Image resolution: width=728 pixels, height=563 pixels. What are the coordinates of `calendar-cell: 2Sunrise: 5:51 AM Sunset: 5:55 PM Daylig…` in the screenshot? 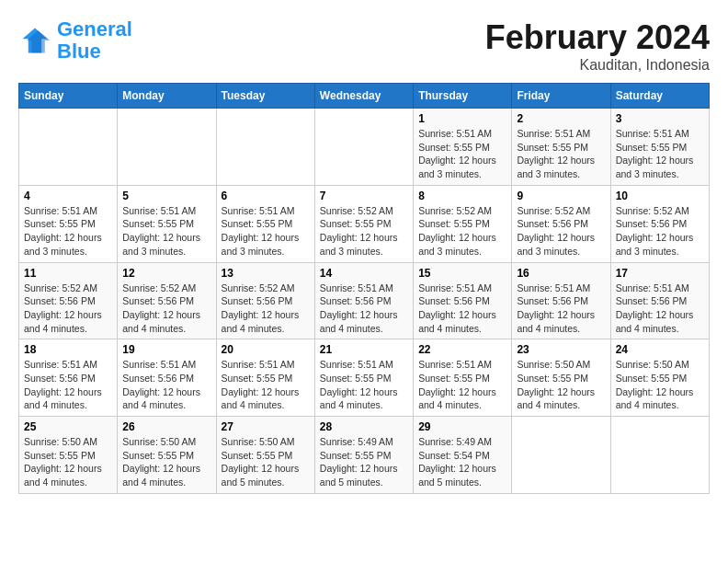 It's located at (561, 147).